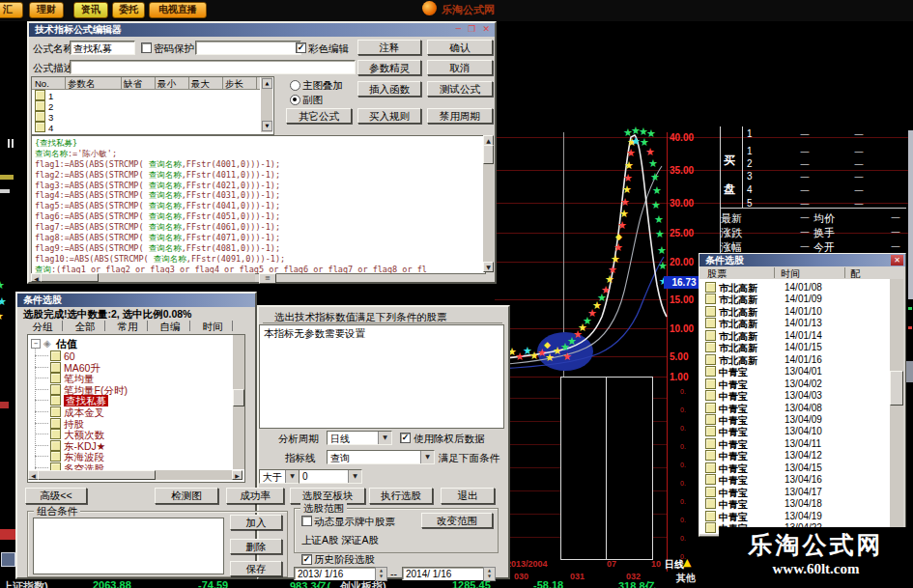  What do you see at coordinates (56, 496) in the screenshot?
I see `advanced-button: 高级<<` at bounding box center [56, 496].